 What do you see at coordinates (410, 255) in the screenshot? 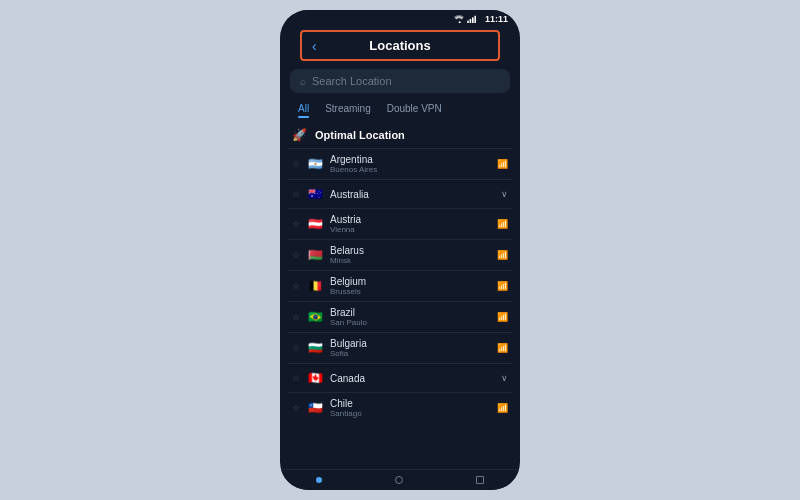
I see `country-info-belarus: Belarus Minsk` at bounding box center [410, 255].